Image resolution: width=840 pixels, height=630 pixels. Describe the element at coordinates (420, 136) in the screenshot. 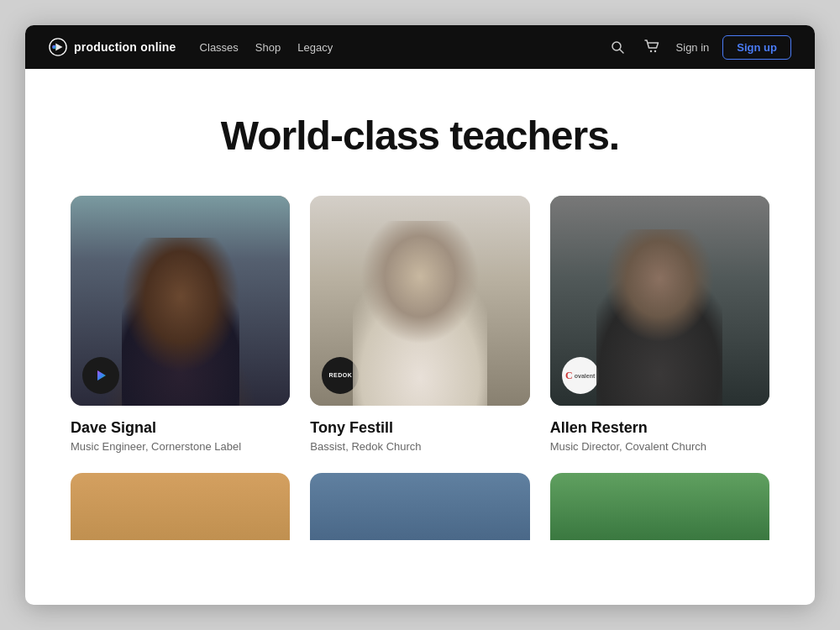

I see `page-title: World-class teachers.` at that location.